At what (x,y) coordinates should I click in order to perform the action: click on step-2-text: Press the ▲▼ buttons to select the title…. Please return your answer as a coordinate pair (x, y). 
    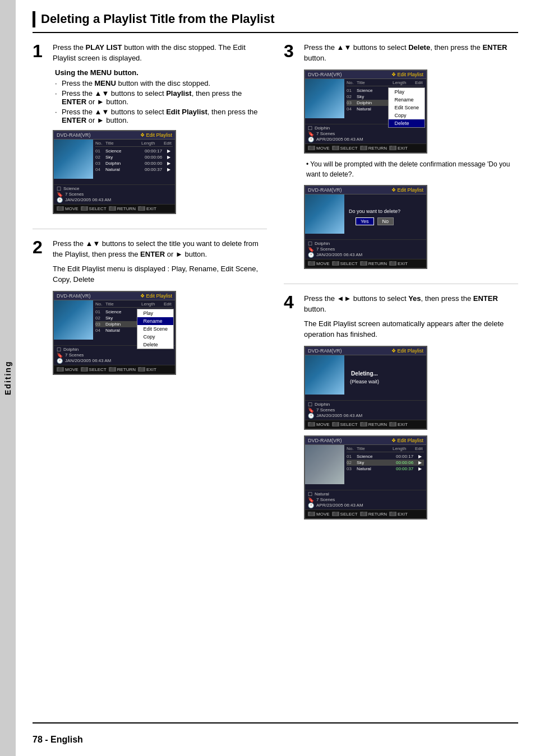
    Looking at the image, I should click on (160, 249).